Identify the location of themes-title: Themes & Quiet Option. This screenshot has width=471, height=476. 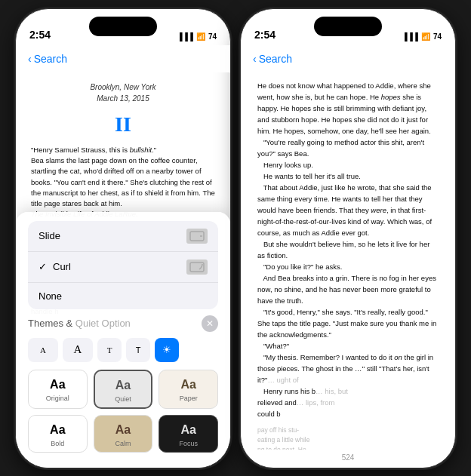
(79, 323).